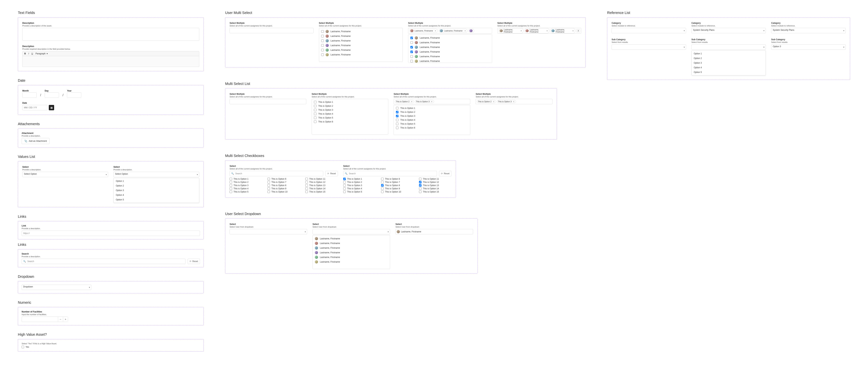  Describe the element at coordinates (435, 182) in the screenshot. I see `checkbox-item: This is Option 12` at that location.